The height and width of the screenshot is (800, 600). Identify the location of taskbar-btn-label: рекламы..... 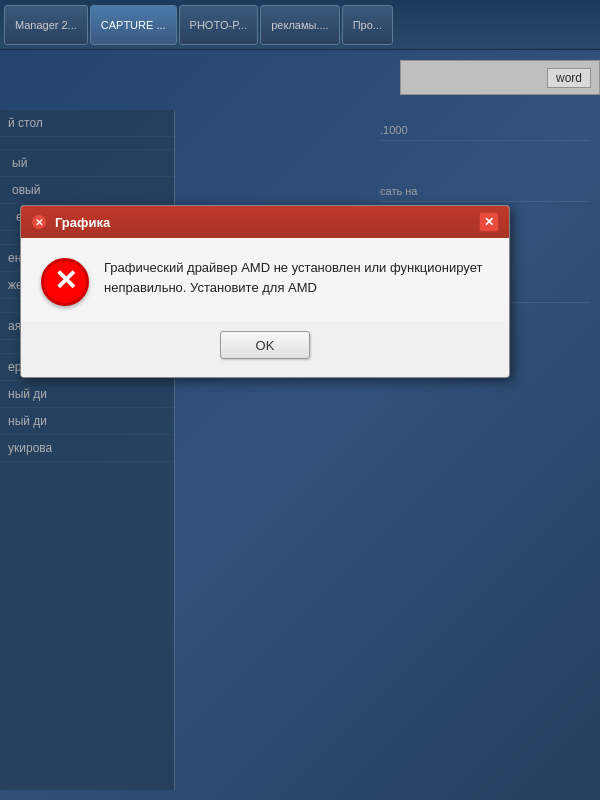
(300, 25).